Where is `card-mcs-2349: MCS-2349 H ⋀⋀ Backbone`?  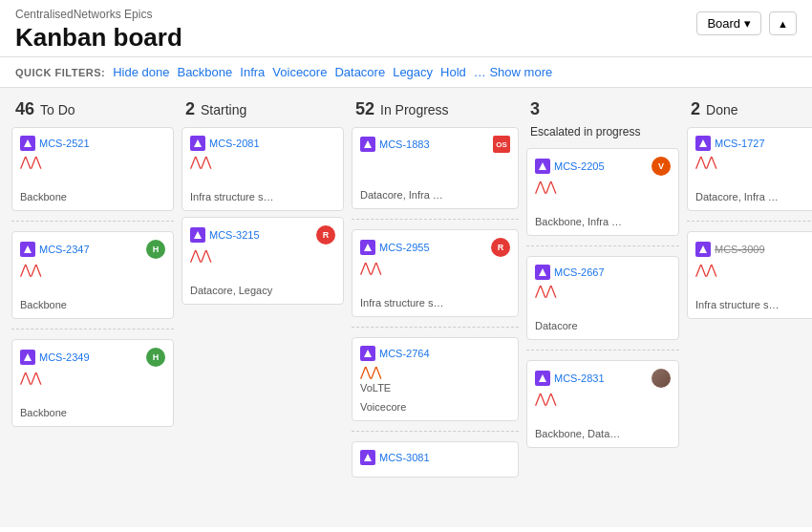 card-mcs-2349: MCS-2349 H ⋀⋀ Backbone is located at coordinates (93, 383).